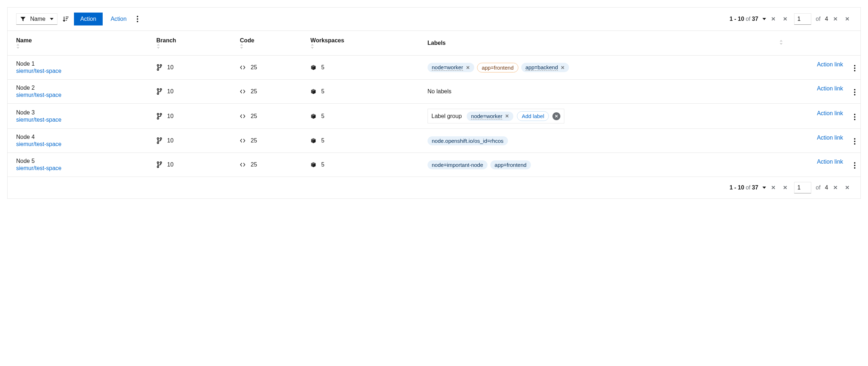  I want to click on table-row: Node 5 siemur/test-space 10 25 5 node=im…, so click(434, 165).